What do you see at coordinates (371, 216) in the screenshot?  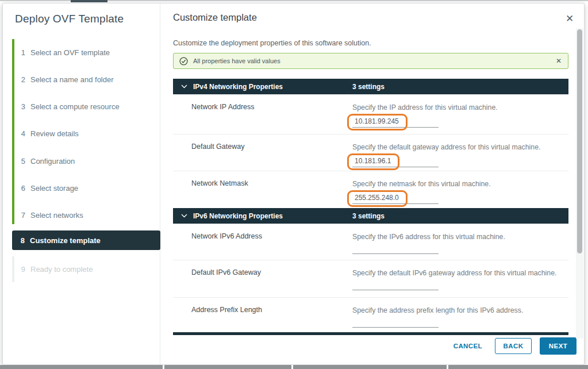 I see `section-header-ipv6: IPv6 Networking Properties 3 settings` at bounding box center [371, 216].